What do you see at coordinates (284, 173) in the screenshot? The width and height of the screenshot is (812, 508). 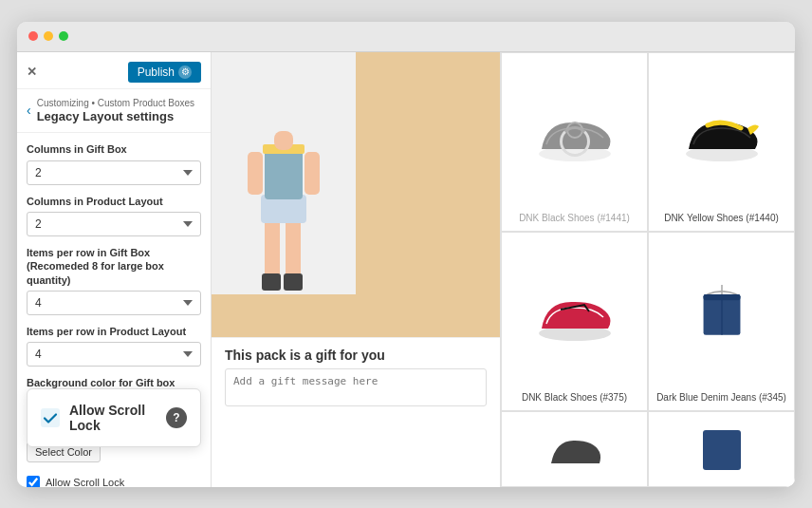 I see `model-image` at bounding box center [284, 173].